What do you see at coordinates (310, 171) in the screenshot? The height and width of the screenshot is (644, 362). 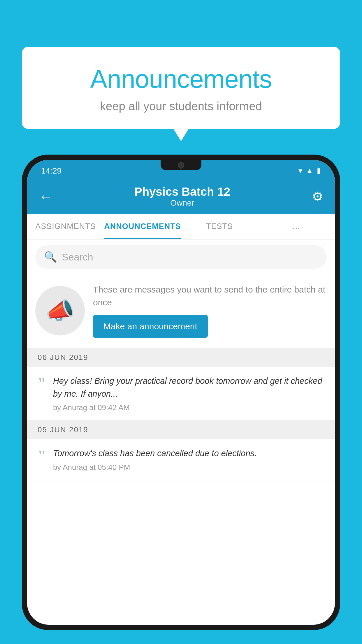 I see `status-icons: ▾ ▲ ▮` at bounding box center [310, 171].